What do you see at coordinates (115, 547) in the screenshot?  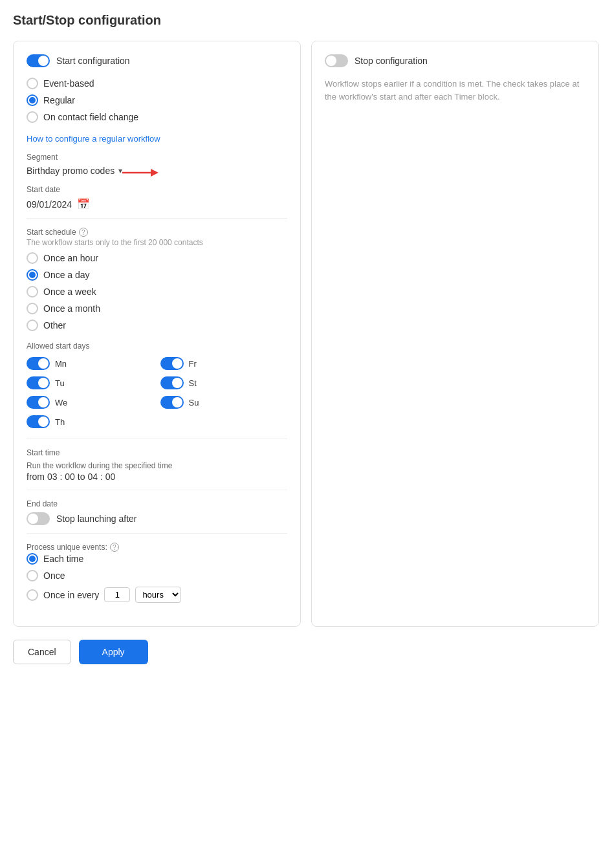 I see `process-unique-help-icon: ?` at bounding box center [115, 547].